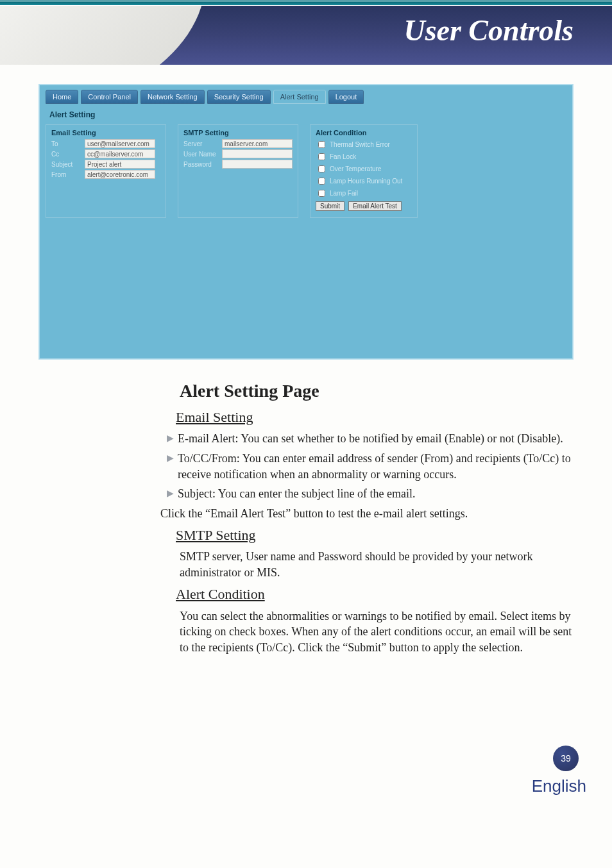 This screenshot has width=612, height=868. Describe the element at coordinates (370, 438) in the screenshot. I see `bullet-email-alert: ▶ E-mail Alert: You can set whether to b…` at that location.